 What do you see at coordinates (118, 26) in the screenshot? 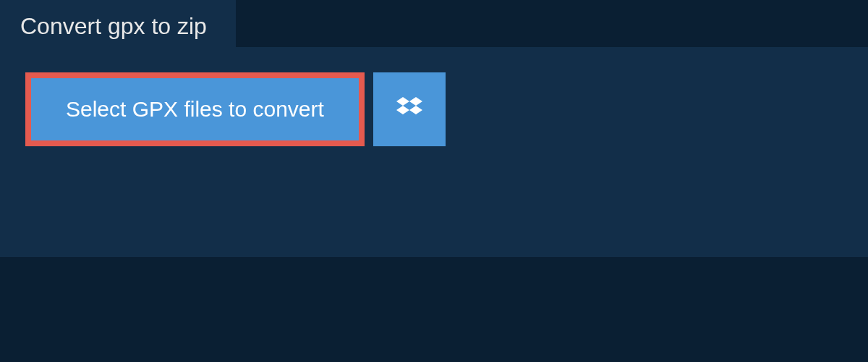
I see `tab-active: Convert gpx to zip` at bounding box center [118, 26].